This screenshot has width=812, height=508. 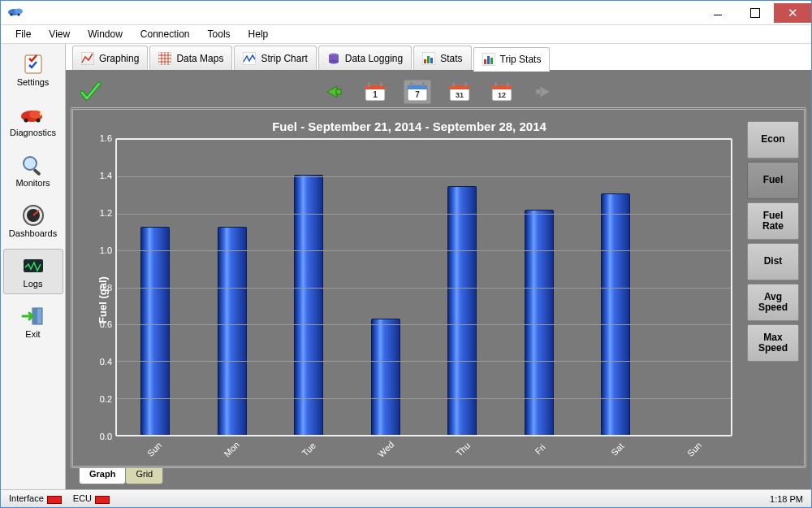 I want to click on sidebar-item-diagnostics: Diagnostics, so click(x=33, y=120).